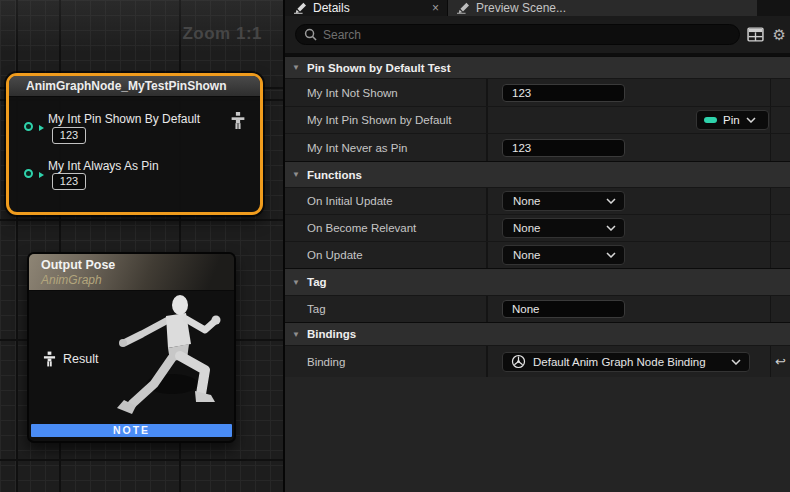  I want to click on my-int-not-shown-input, so click(564, 93).